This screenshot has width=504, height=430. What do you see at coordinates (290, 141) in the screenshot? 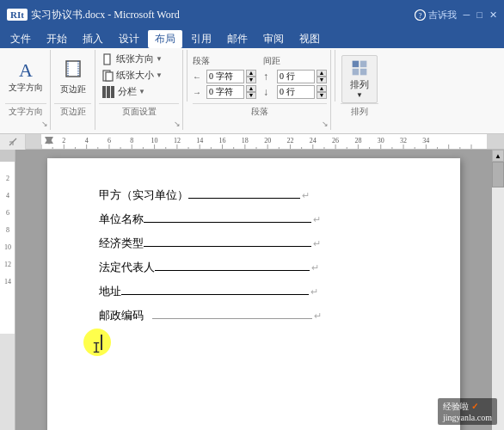
I see `svg-text: 22` at bounding box center [290, 141].